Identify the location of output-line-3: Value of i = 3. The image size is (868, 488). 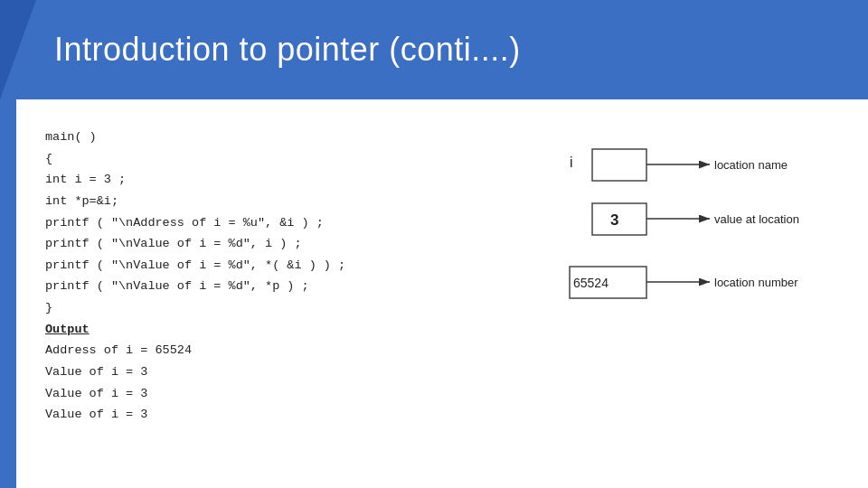
(285, 394).